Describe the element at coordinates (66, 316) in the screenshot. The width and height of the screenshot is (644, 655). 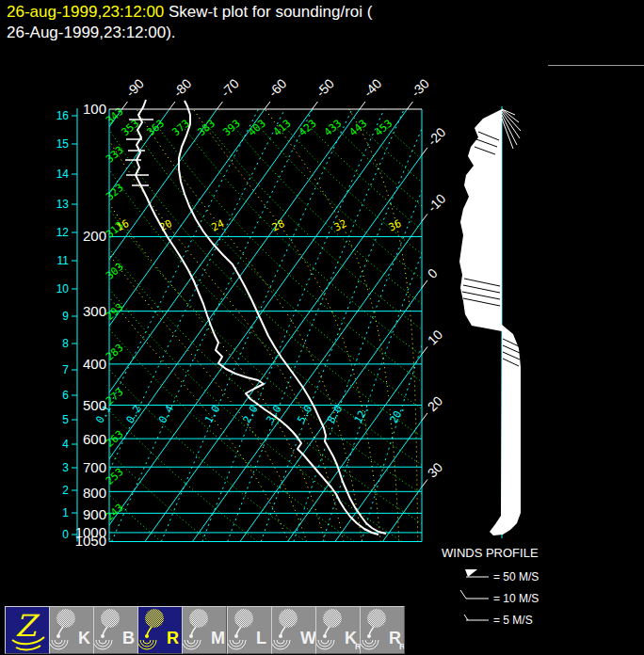
I see `height-label: 9` at that location.